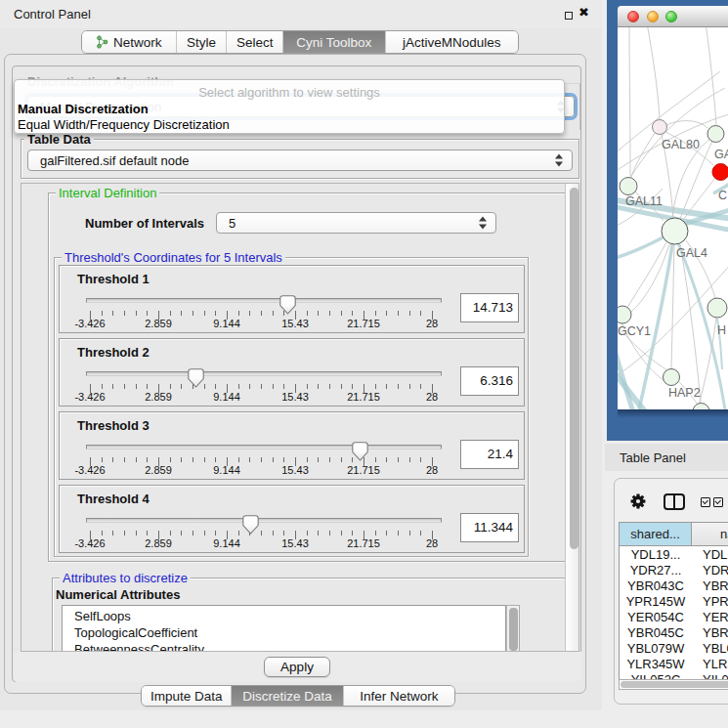 The height and width of the screenshot is (728, 728). What do you see at coordinates (356, 223) in the screenshot?
I see `number-of-intervals-combobox: 5` at bounding box center [356, 223].